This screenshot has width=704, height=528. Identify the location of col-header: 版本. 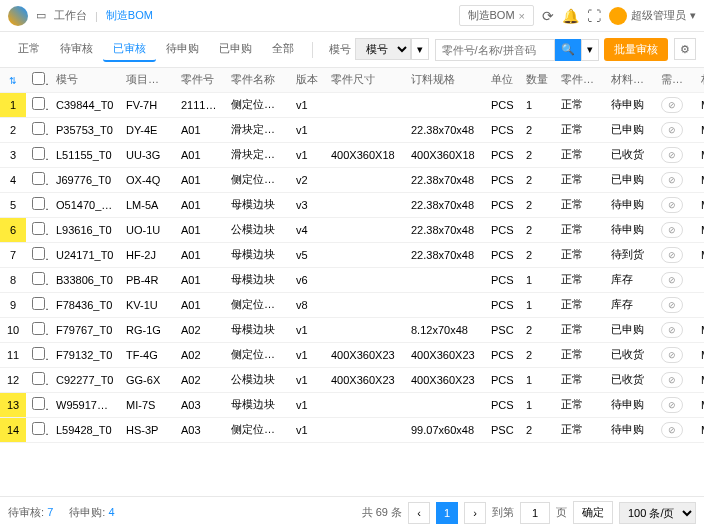
(308, 80).